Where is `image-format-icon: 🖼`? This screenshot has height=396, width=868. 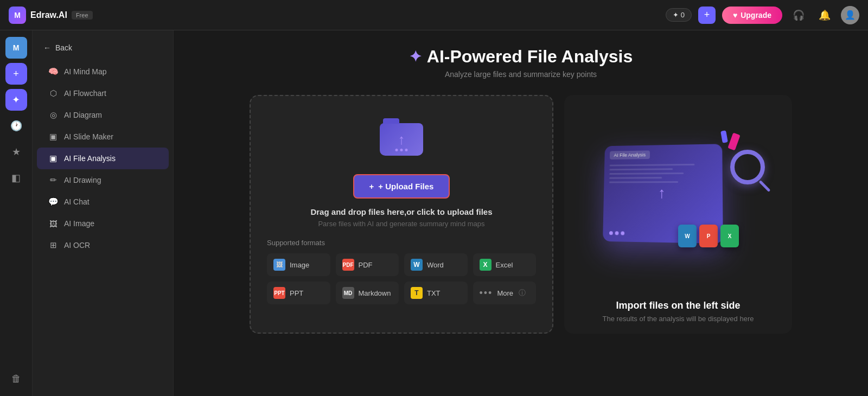 image-format-icon: 🖼 is located at coordinates (279, 265).